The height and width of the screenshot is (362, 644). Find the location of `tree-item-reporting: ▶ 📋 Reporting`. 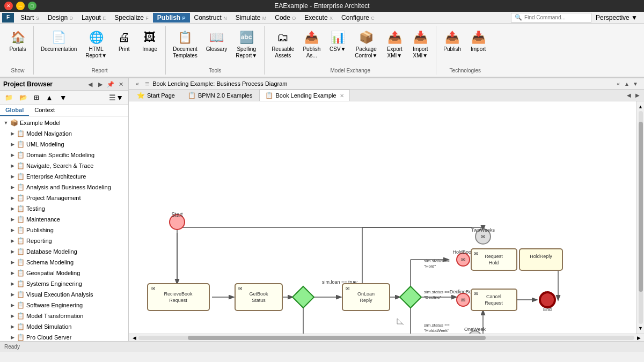

tree-item-reporting: ▶ 📋 Reporting is located at coordinates (64, 241).